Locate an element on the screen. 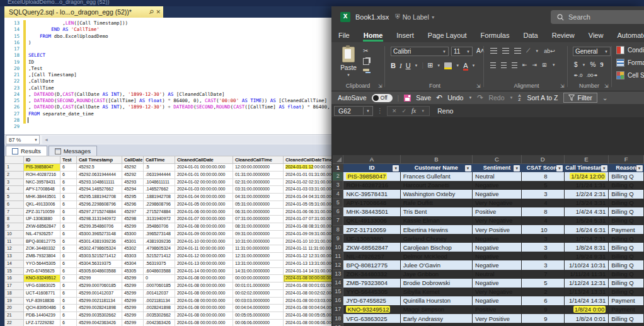 This screenshot has height=326, width=644. cell: 1/7/24 7:31 is located at coordinates (586, 238).